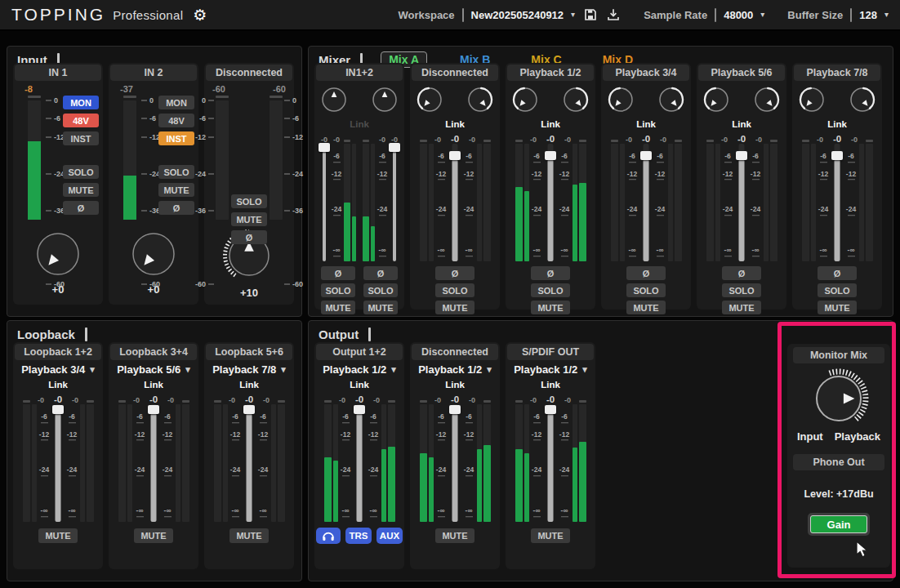 The width and height of the screenshot is (900, 588). Describe the element at coordinates (887, 15) in the screenshot. I see `buffer-size-caret-down-icon: ▾` at that location.